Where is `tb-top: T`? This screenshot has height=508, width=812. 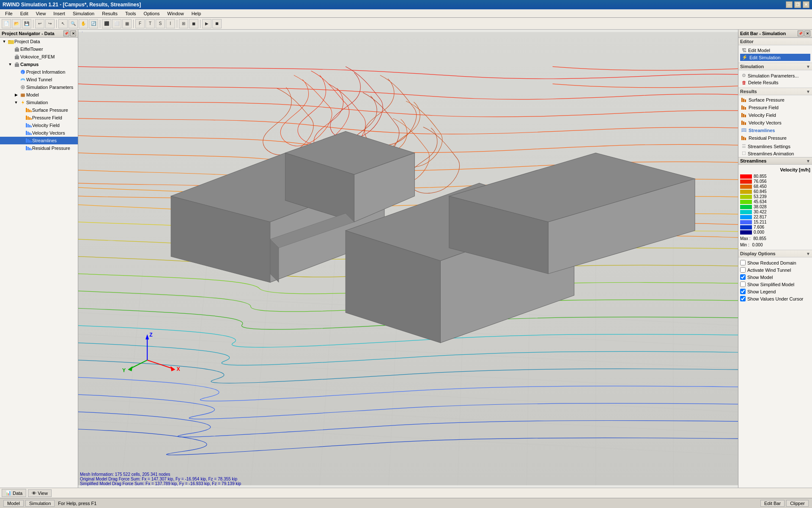
tb-top: T is located at coordinates (150, 24).